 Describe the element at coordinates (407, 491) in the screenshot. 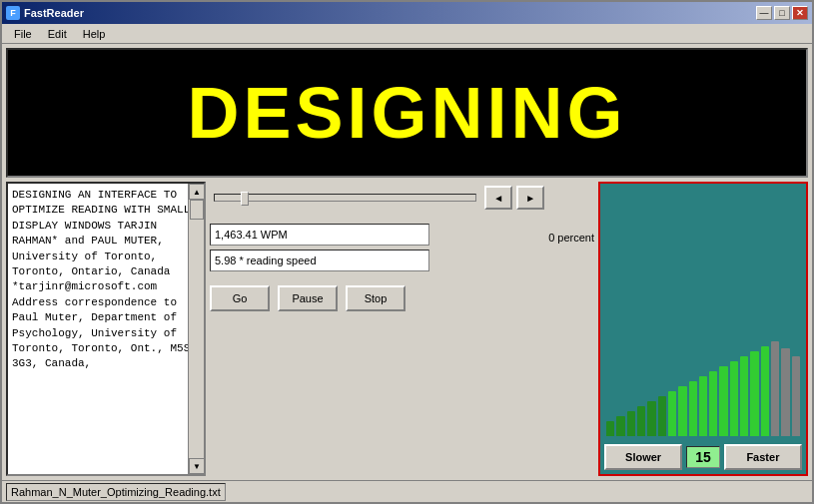

I see `status-bar: Rahman_N_Muter_Optimizing_Reading.txt` at that location.